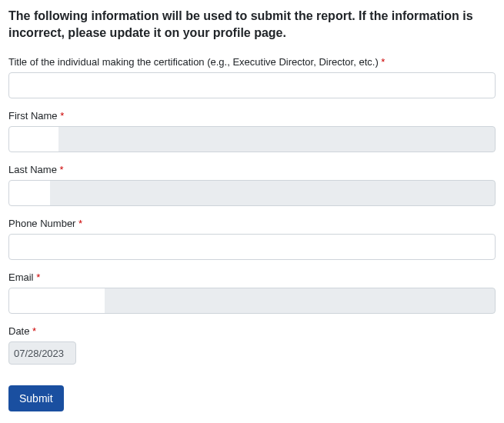 This screenshot has width=504, height=423. Describe the element at coordinates (252, 139) in the screenshot. I see `first-name-input` at that location.